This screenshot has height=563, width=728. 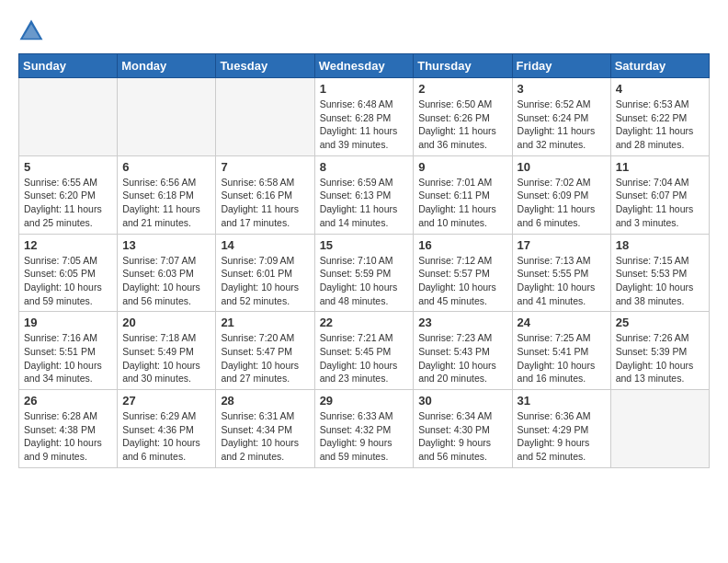 I want to click on logo, so click(x=32, y=31).